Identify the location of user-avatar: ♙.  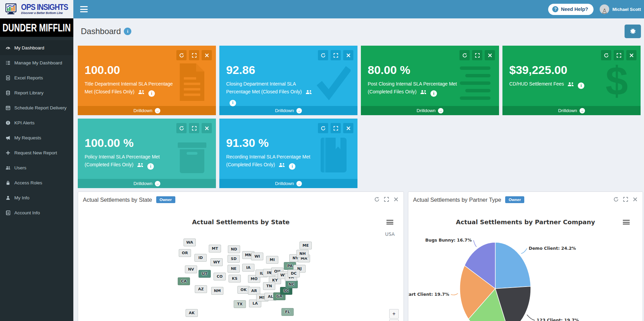
(604, 9).